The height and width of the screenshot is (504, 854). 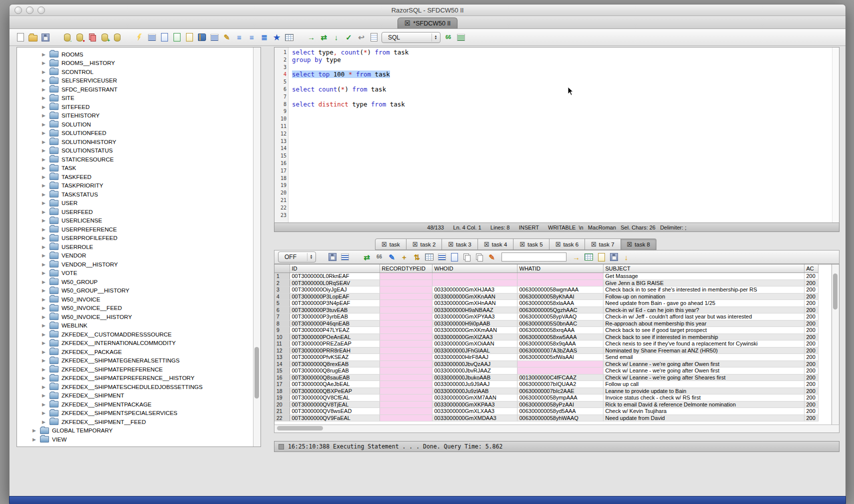 What do you see at coordinates (135, 378) in the screenshot?
I see `tree-item-zkfedex__shipmatepreference__history: ▶ZKFEDEX__SHIPMATEPREFERENCE__HISTORY` at bounding box center [135, 378].